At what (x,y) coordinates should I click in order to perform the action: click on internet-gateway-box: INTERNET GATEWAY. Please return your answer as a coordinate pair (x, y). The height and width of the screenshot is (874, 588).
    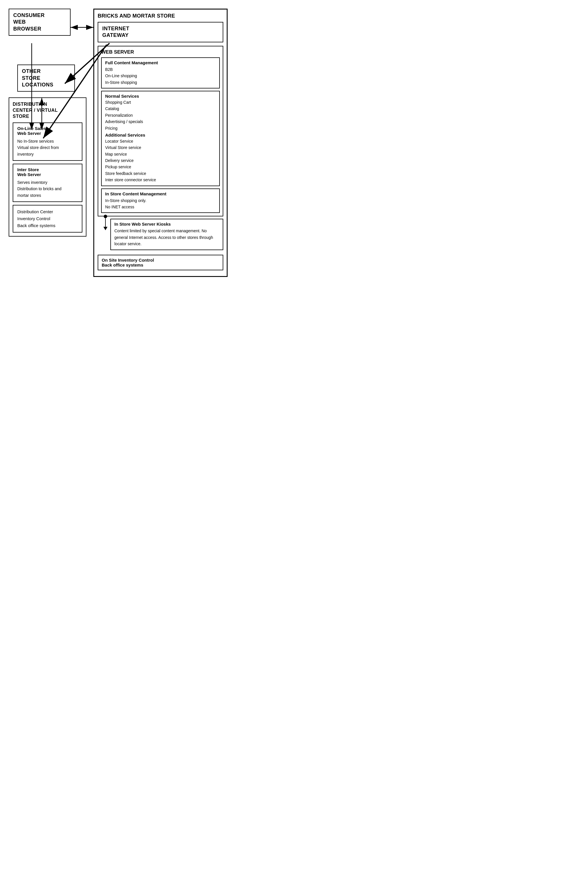
    Looking at the image, I should click on (160, 32).